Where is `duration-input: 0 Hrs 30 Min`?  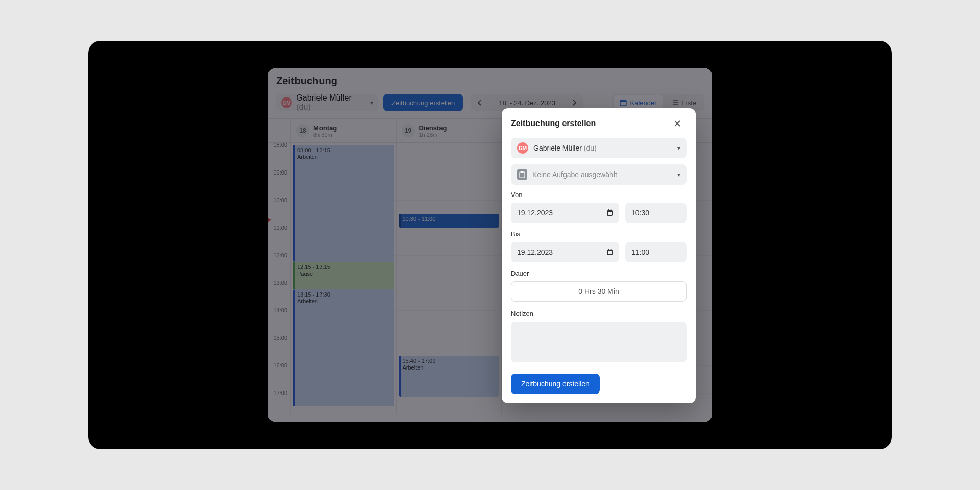
duration-input: 0 Hrs 30 Min is located at coordinates (599, 291).